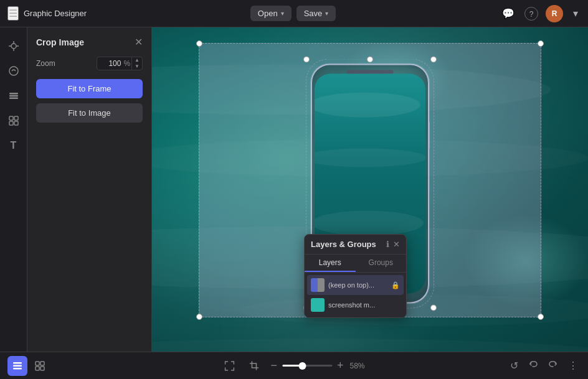 The width and height of the screenshot is (588, 379). I want to click on open-button: Open ▾, so click(271, 14).